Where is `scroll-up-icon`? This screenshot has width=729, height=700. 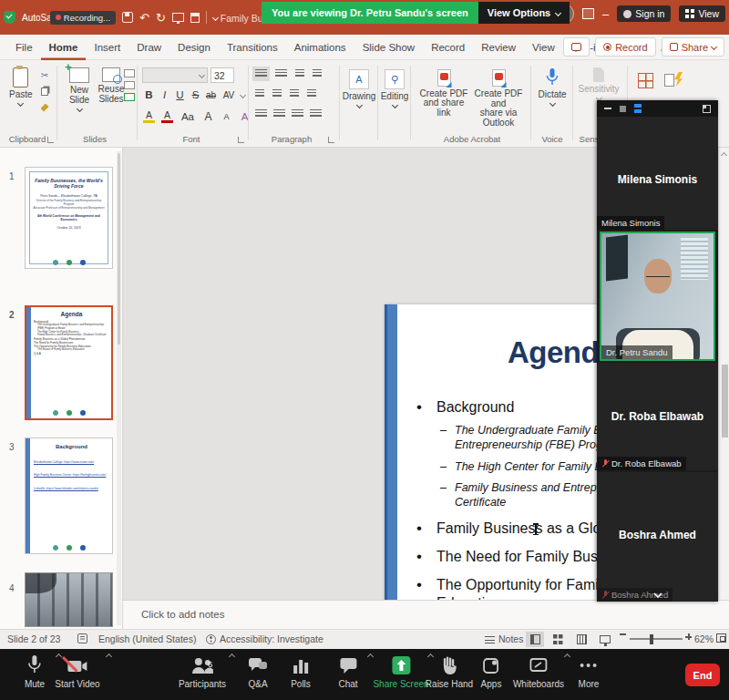 scroll-up-icon is located at coordinates (724, 155).